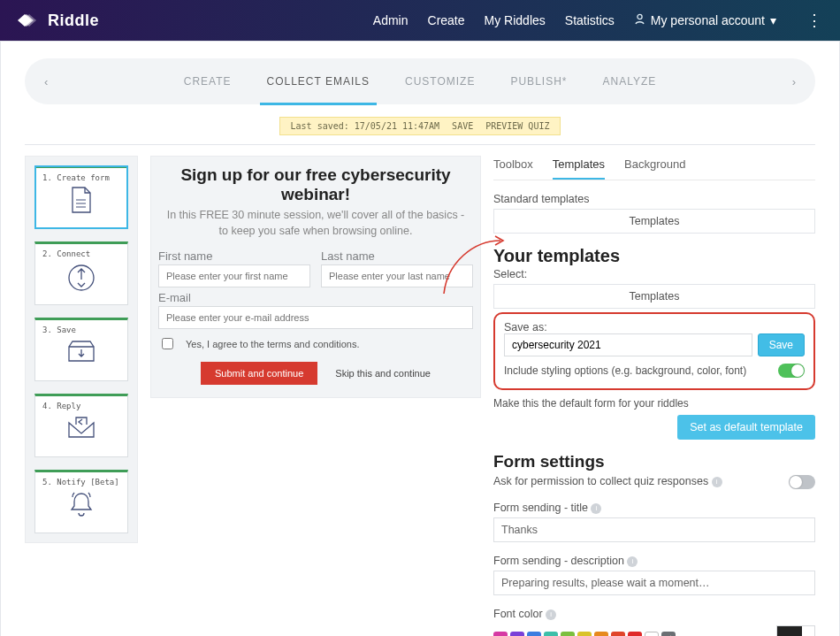 The image size is (840, 636). I want to click on tab-publish: PUBLISH*, so click(538, 81).